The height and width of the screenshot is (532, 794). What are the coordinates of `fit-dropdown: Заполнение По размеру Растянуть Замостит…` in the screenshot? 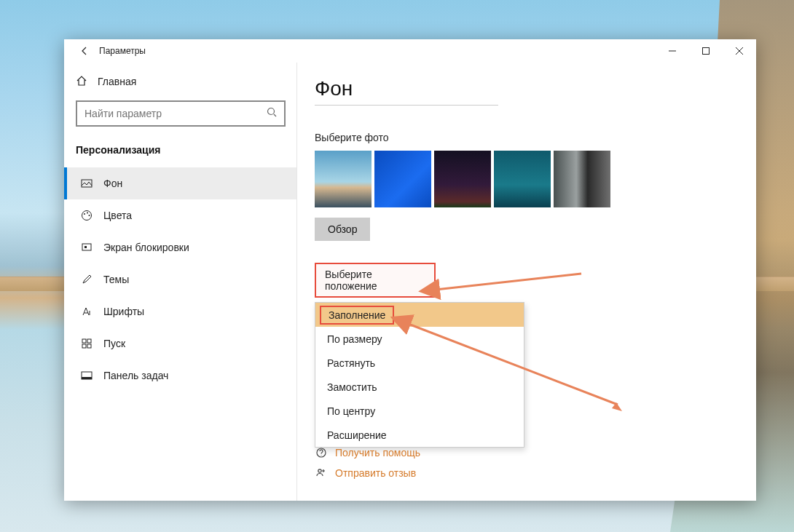 It's located at (420, 375).